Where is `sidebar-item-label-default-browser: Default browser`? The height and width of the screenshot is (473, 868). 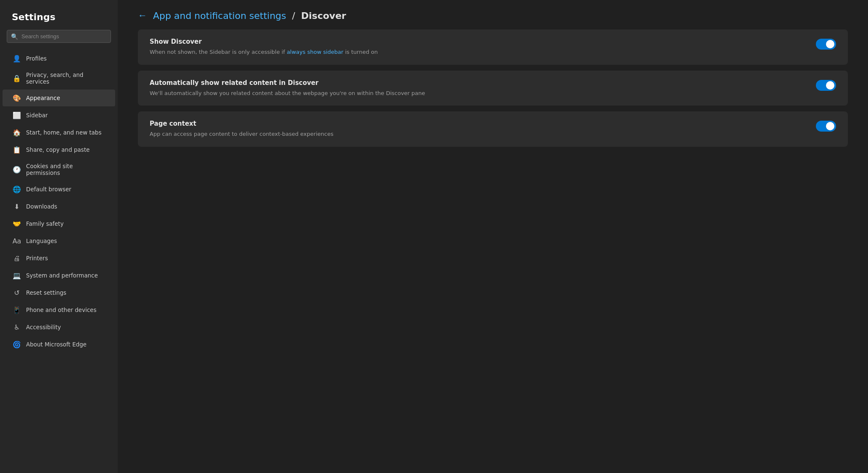 sidebar-item-label-default-browser: Default browser is located at coordinates (49, 189).